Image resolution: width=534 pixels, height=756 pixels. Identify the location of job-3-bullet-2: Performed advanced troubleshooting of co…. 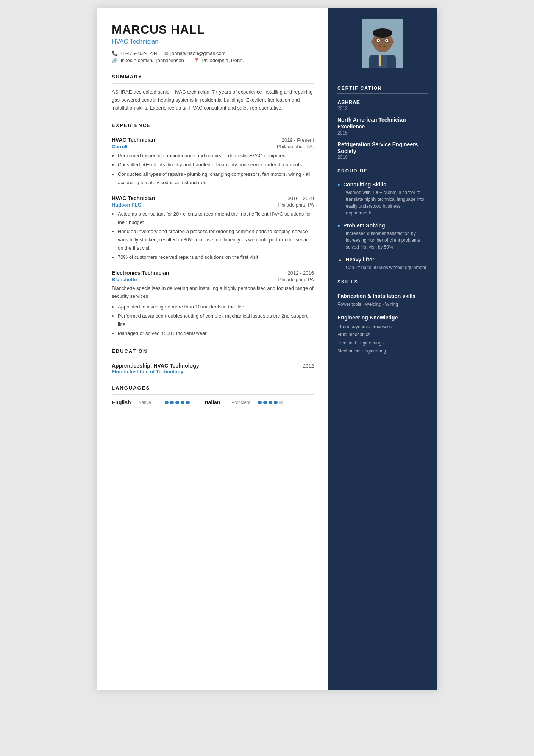
(216, 320).